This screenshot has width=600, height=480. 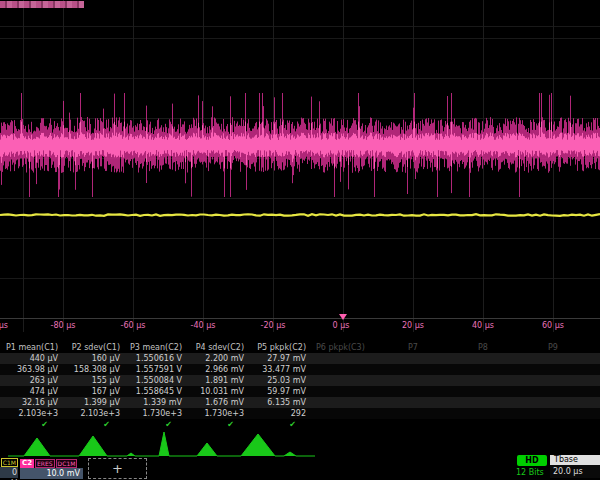 I want to click on timebase-descriptor: Tbase 20.0 µs, so click(x=575, y=467).